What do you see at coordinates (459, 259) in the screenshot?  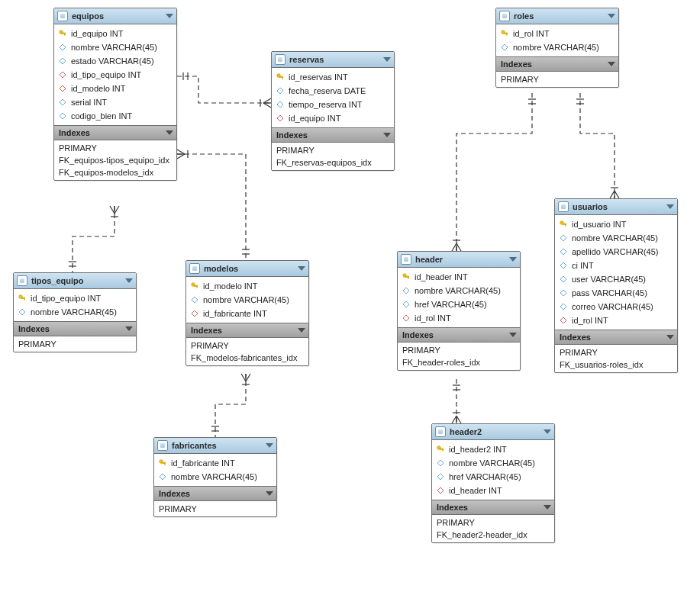 I see `entity-titlebar: header` at bounding box center [459, 259].